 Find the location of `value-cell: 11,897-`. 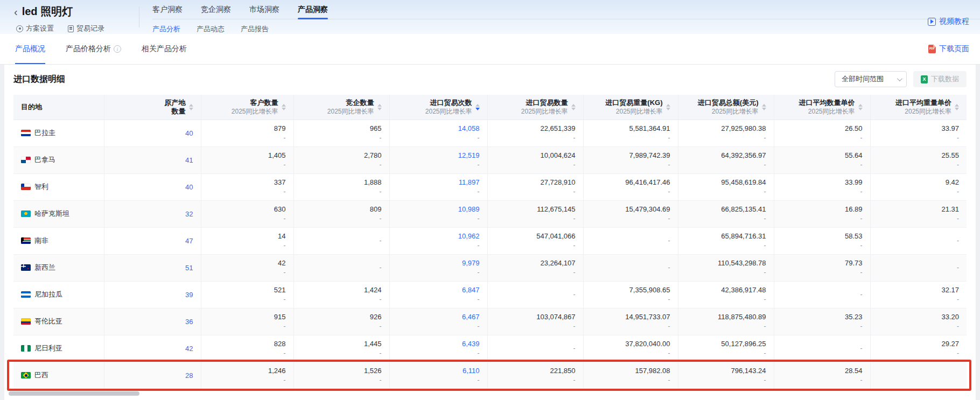

value-cell: 11,897- is located at coordinates (438, 187).